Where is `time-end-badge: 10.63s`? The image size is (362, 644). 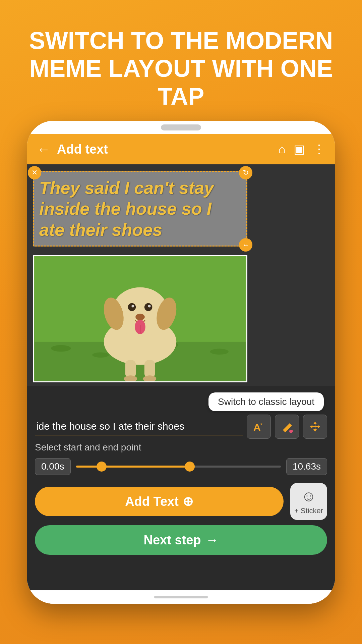 time-end-badge: 10.63s is located at coordinates (307, 467).